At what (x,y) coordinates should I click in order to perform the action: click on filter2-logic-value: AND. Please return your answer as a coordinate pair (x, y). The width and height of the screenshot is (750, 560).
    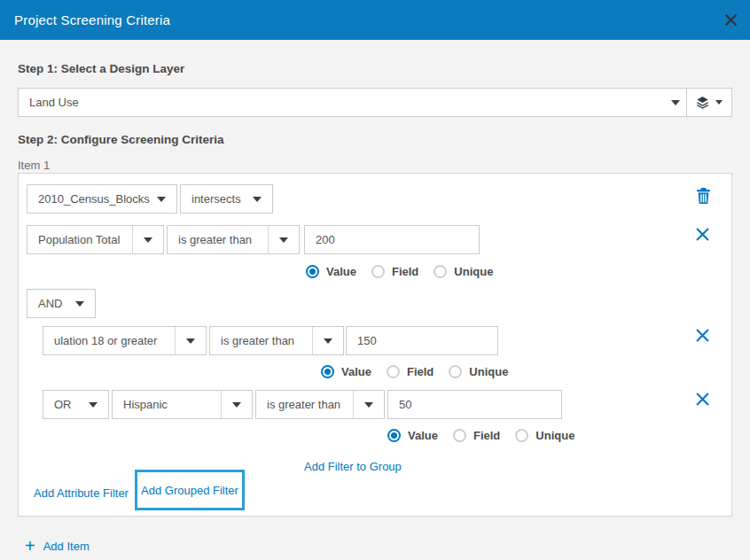
    Looking at the image, I should click on (48, 303).